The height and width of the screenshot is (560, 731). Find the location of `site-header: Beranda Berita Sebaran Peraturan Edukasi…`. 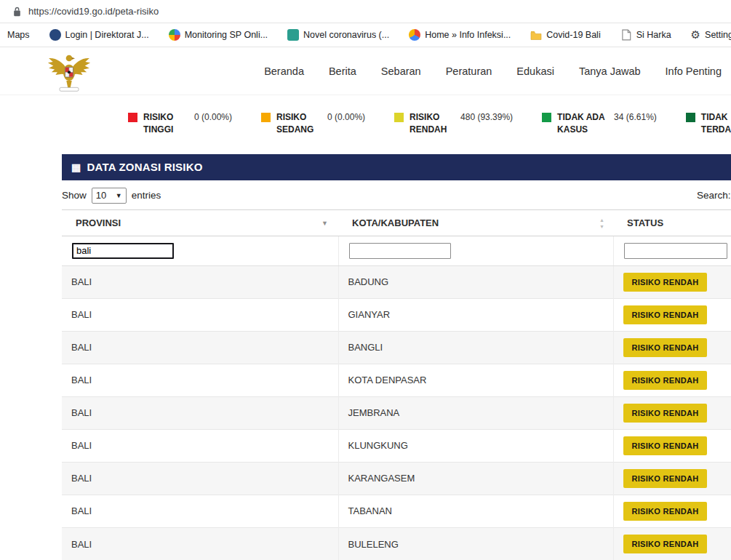

site-header: Beranda Berita Sebaran Peraturan Edukasi… is located at coordinates (365, 71).